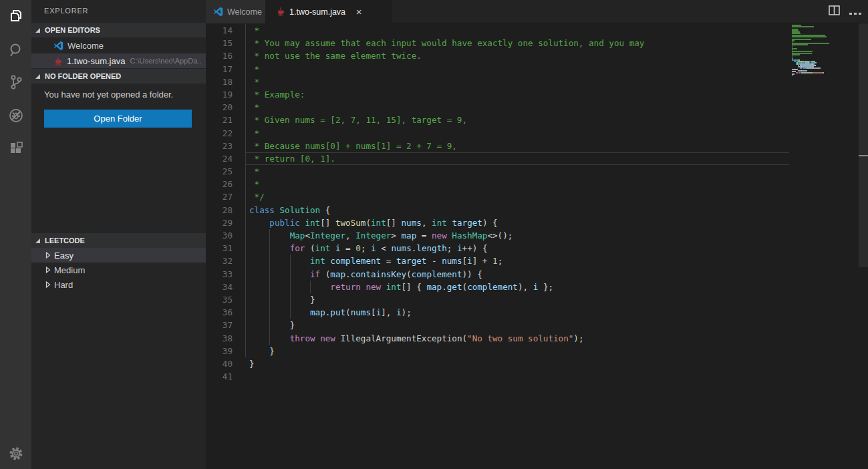 This screenshot has height=469, width=868. Describe the element at coordinates (825, 245) in the screenshot. I see `minimap` at that location.